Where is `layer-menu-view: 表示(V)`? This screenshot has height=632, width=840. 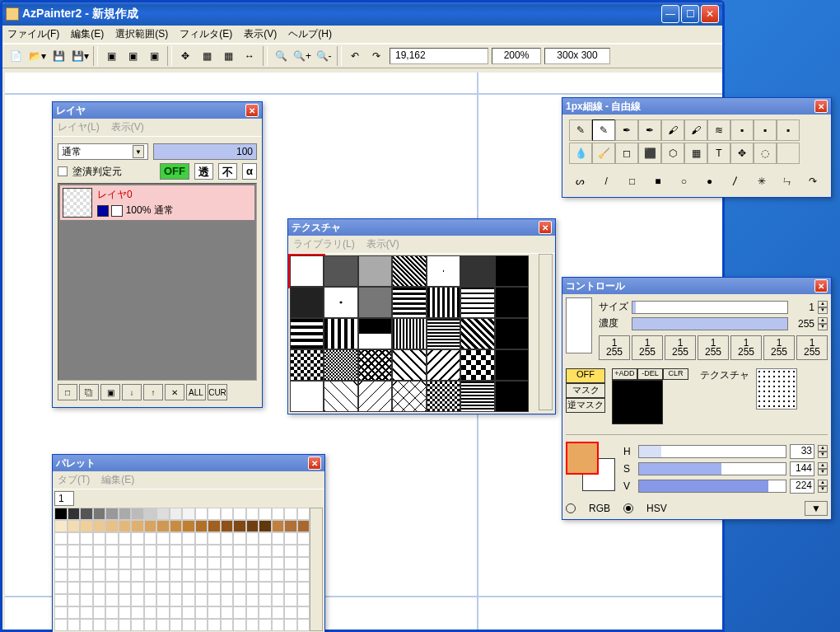 layer-menu-view: 表示(V) is located at coordinates (128, 127).